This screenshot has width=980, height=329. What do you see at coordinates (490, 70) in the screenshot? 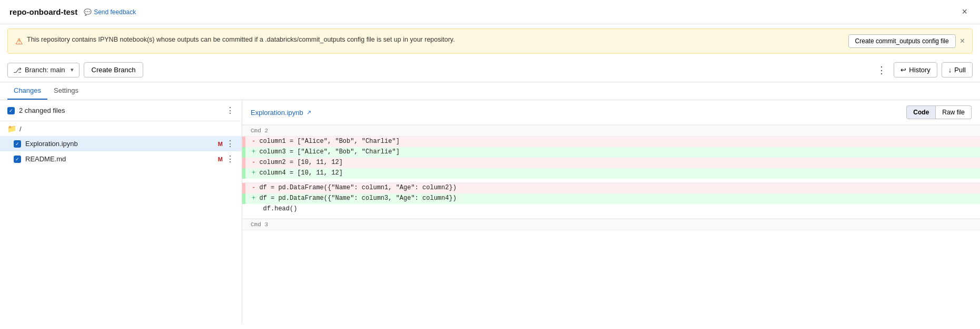
I see `toolbar: ⎇ Branch: main ▾ Create Branch ⋮ ↩ Histo…` at bounding box center [490, 70].